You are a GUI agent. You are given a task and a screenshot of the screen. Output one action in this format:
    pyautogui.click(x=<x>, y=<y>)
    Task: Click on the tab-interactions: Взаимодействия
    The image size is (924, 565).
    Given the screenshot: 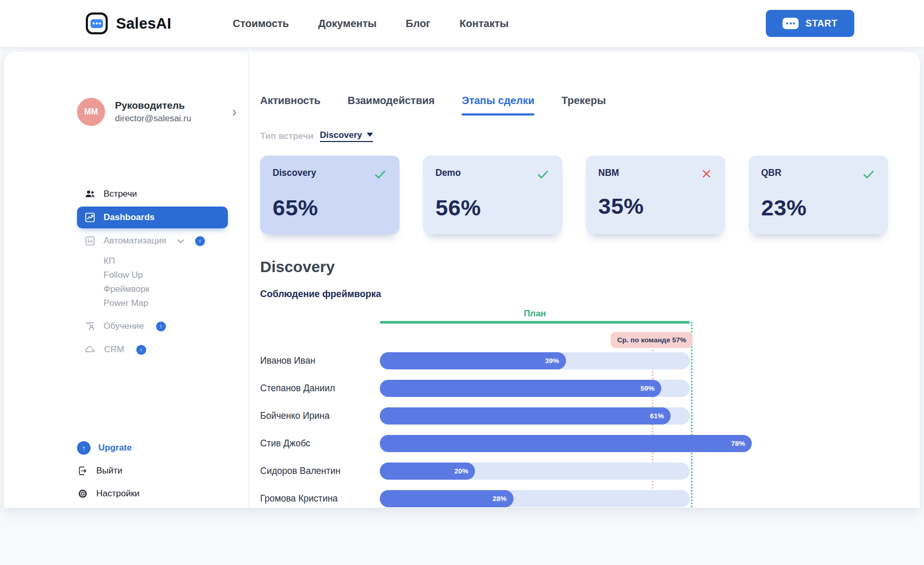 What is the action you would take?
    pyautogui.click(x=391, y=105)
    